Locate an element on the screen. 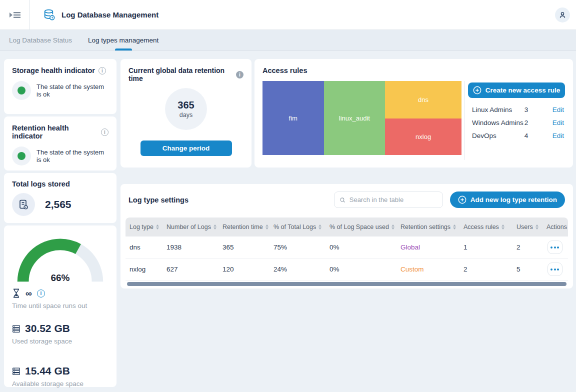 Image resolution: width=576 pixels, height=392 pixels. active-tab-indicator is located at coordinates (124, 50).